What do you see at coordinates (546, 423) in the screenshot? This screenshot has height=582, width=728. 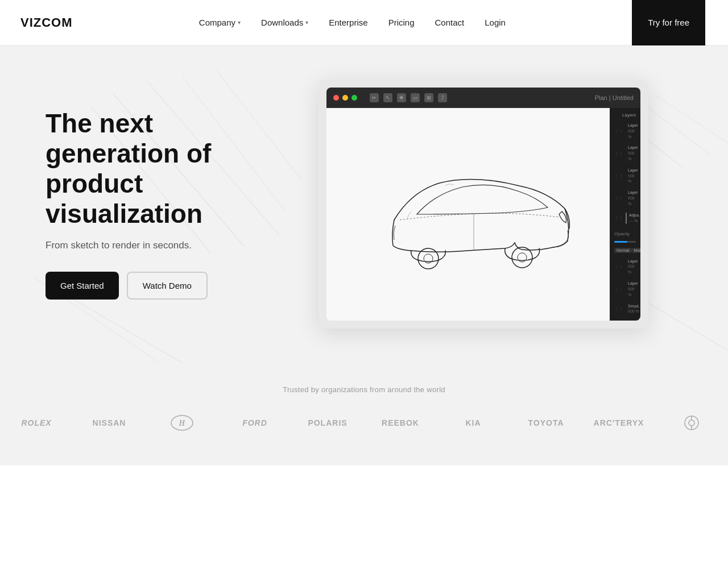 I see `logo-toyota: TOYOTA` at bounding box center [546, 423].